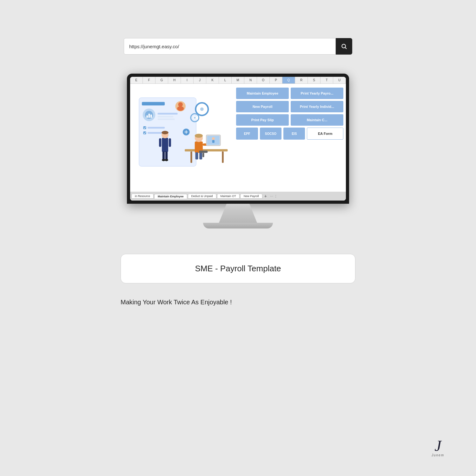 The image size is (476, 476). Describe the element at coordinates (142, 196) in the screenshot. I see `tab-human-resource: in Resource` at that location.